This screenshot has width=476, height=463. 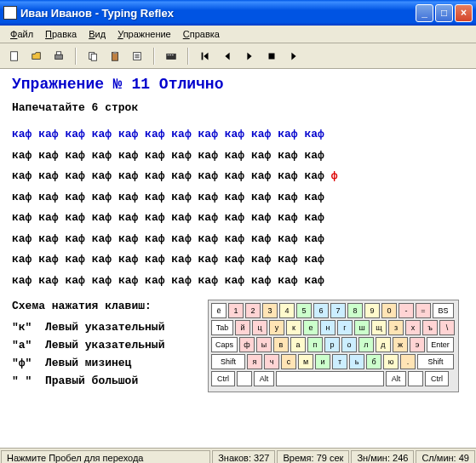 I want to click on statusbar: Нажмите Пробел для перехода Знаков: 327 …, so click(x=238, y=455).